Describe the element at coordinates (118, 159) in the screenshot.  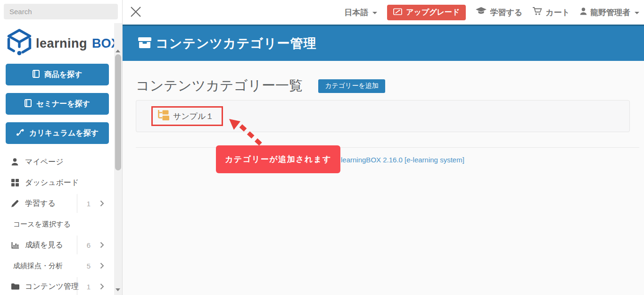
I see `sidebar-scrollbar` at that location.